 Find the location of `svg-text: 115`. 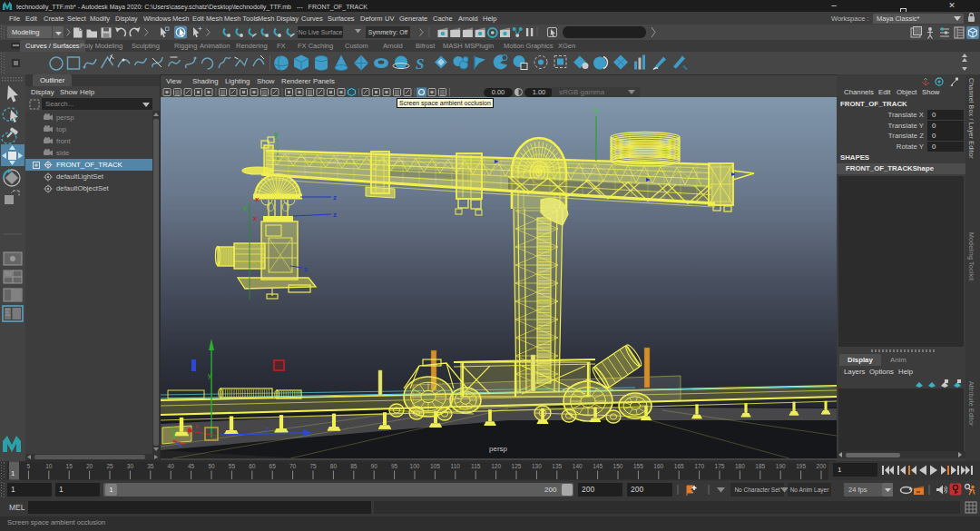

svg-text: 115 is located at coordinates (475, 467).